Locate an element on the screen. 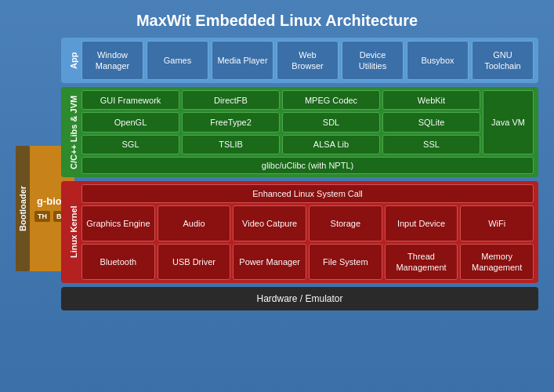 This screenshot has width=554, height=392. libs-row-3: SGL TSLIB ALSA Lib SSL is located at coordinates (281, 144).